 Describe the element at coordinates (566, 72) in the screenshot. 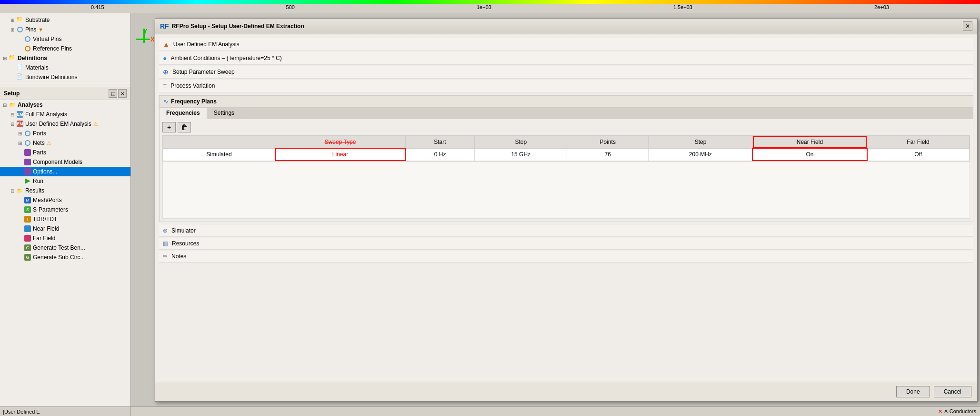

I see `section-param-sweep: ⊕ Setup Parameter Sweep` at that location.